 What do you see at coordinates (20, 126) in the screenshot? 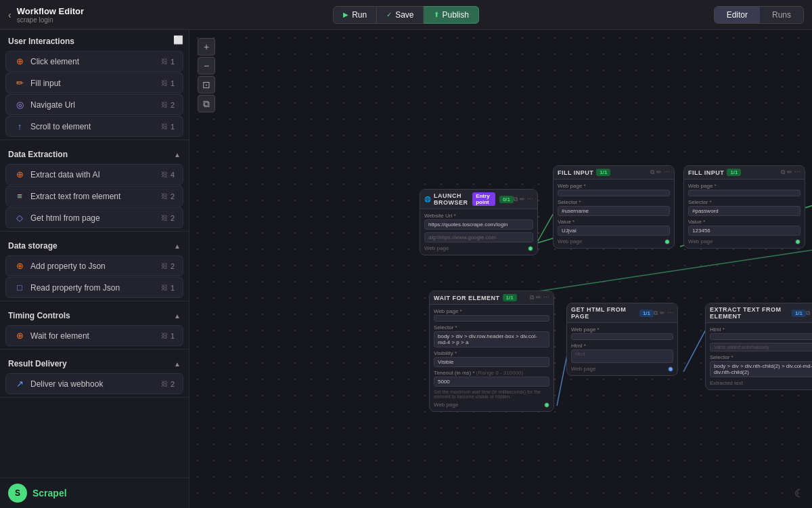
I see `scroll-element-icon: ↑` at bounding box center [20, 126].